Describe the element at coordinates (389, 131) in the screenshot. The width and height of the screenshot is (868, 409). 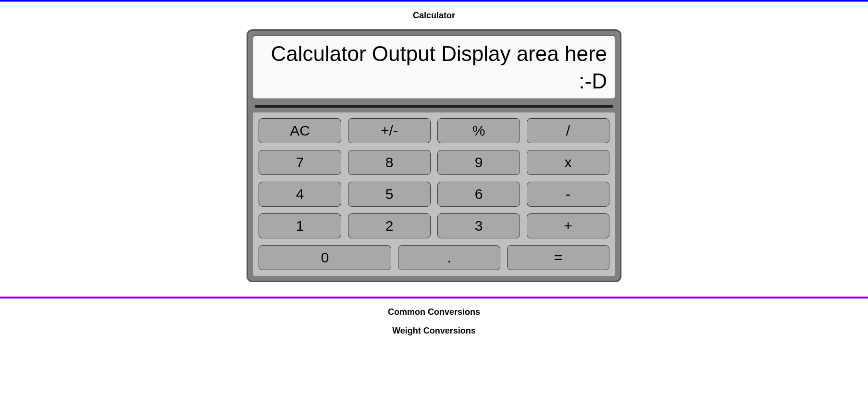
I see `sign-button: +/-` at that location.